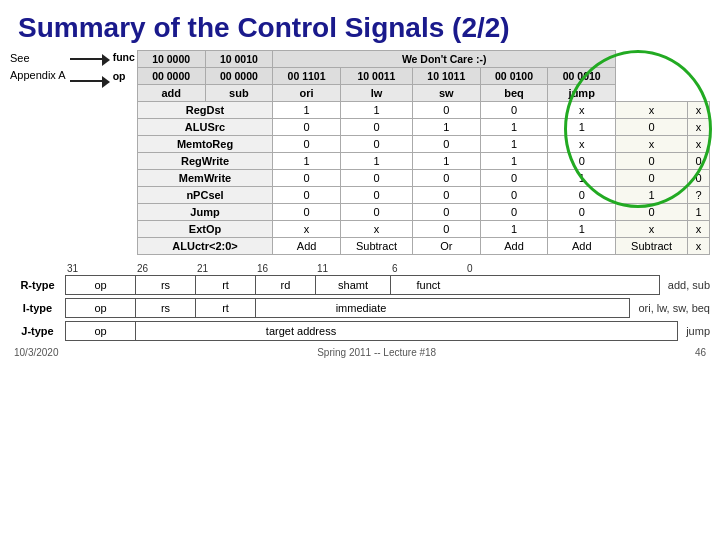  I want to click on inst-extra-label: ori, lw, sw, beq, so click(674, 308).